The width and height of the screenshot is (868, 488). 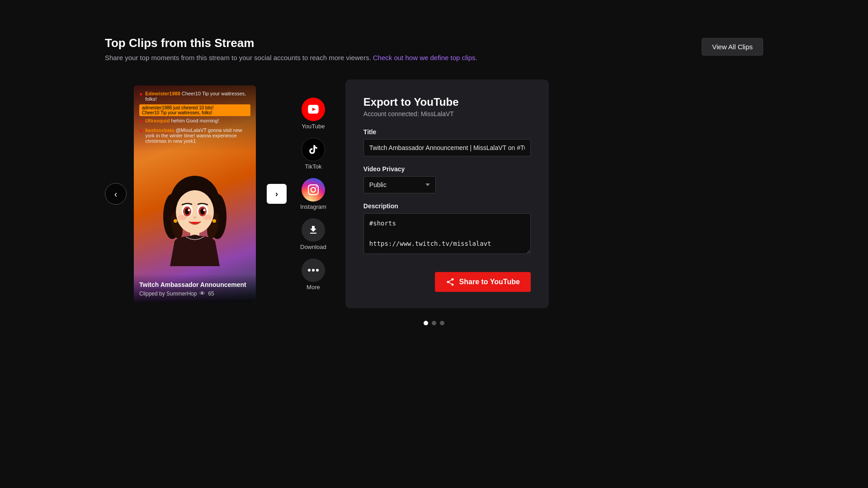 What do you see at coordinates (447, 179) in the screenshot?
I see `privacy-group: Video Privacy Public Private Unlisted` at bounding box center [447, 179].